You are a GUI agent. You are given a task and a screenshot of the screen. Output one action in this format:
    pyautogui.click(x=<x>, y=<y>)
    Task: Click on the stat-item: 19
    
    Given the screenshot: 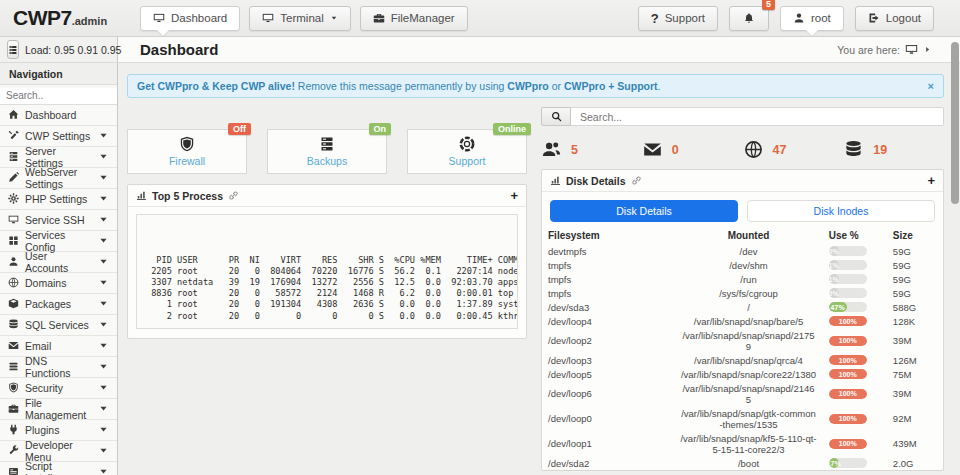 What is the action you would take?
    pyautogui.click(x=894, y=150)
    